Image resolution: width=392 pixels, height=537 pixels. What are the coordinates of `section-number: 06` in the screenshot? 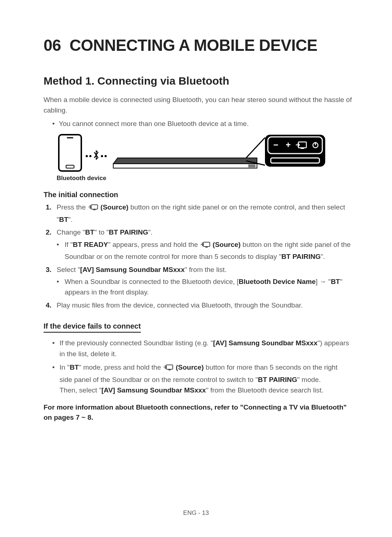 It's located at (52, 45).